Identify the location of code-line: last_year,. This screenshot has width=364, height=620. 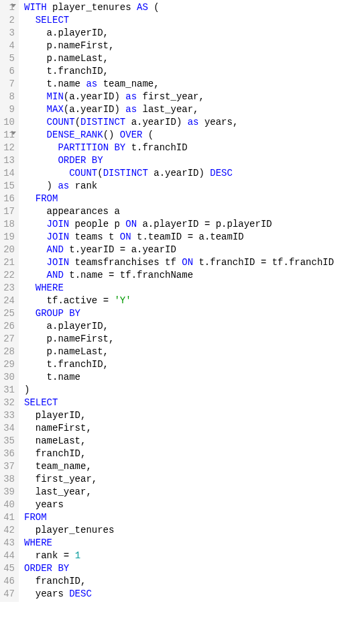
(194, 493).